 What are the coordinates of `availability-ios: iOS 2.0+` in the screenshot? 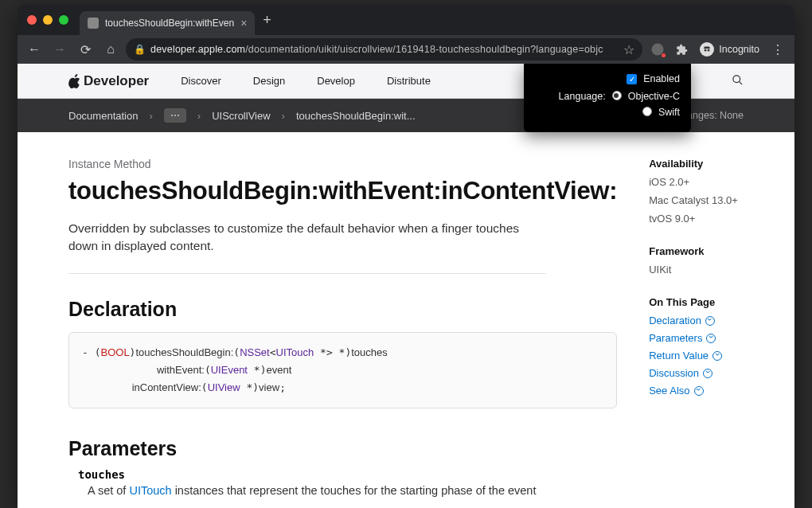 It's located at (696, 182).